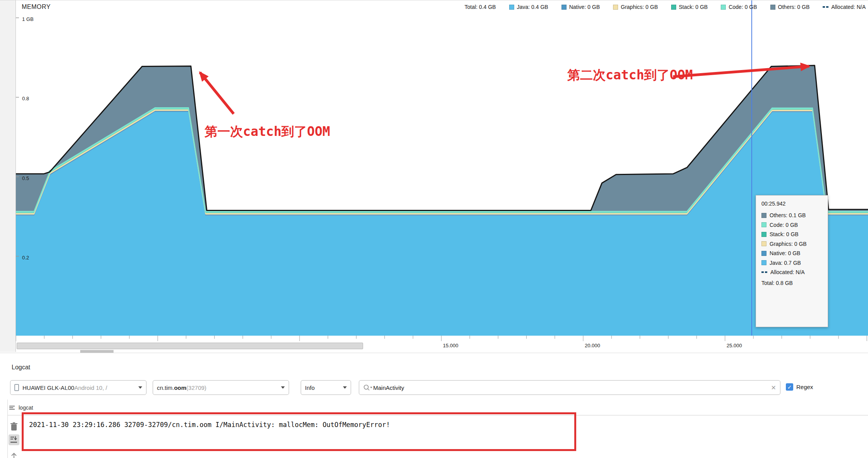 The height and width of the screenshot is (458, 868). I want to click on tooltip-row: Stack: 0 GB, so click(792, 235).